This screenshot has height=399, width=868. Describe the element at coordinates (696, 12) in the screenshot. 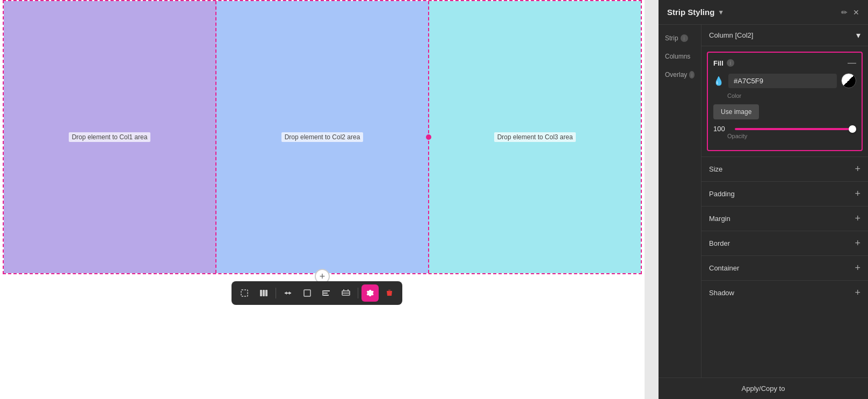

I see `panel-title: Strip Styling ▼` at that location.